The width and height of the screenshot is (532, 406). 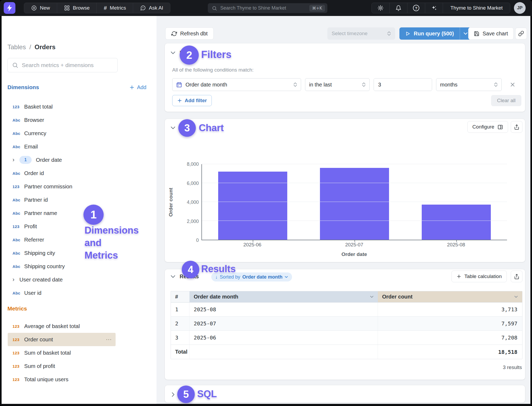 I want to click on chevron-down-icon, so click(x=286, y=277).